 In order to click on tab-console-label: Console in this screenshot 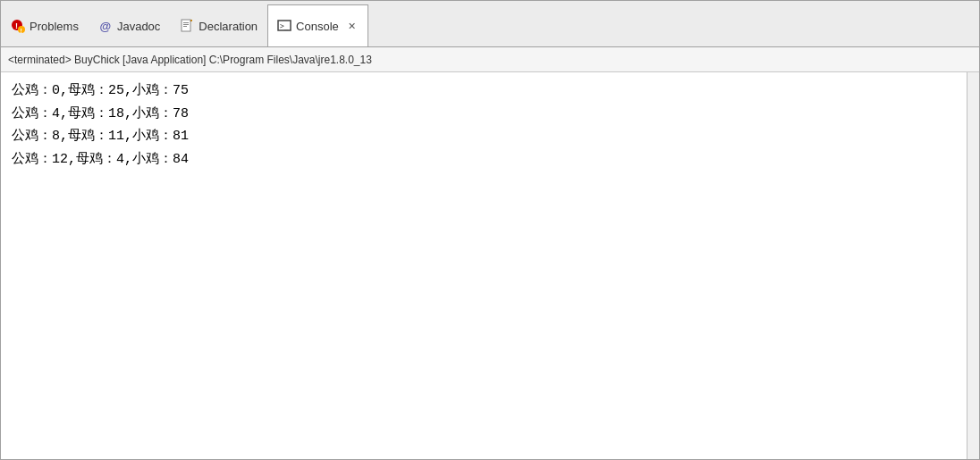, I will do `click(317, 27)`.